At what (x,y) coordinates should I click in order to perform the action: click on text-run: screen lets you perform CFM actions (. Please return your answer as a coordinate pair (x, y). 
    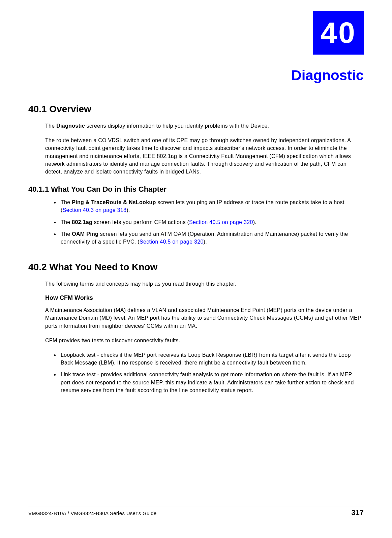
    Looking at the image, I should click on (141, 222).